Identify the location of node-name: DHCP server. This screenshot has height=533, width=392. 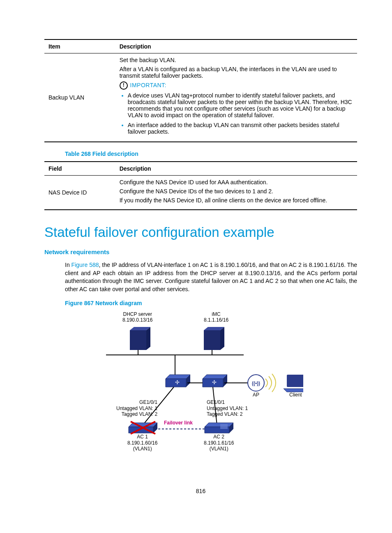
(137, 314).